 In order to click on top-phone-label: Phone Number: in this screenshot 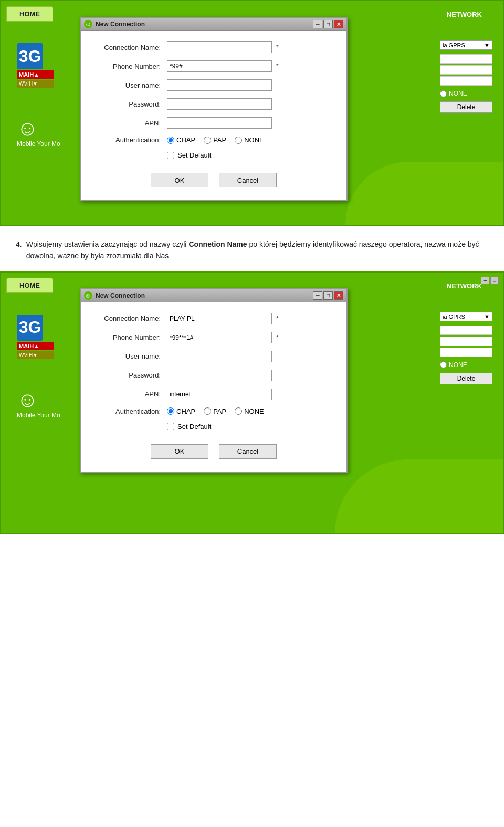, I will do `click(130, 66)`.